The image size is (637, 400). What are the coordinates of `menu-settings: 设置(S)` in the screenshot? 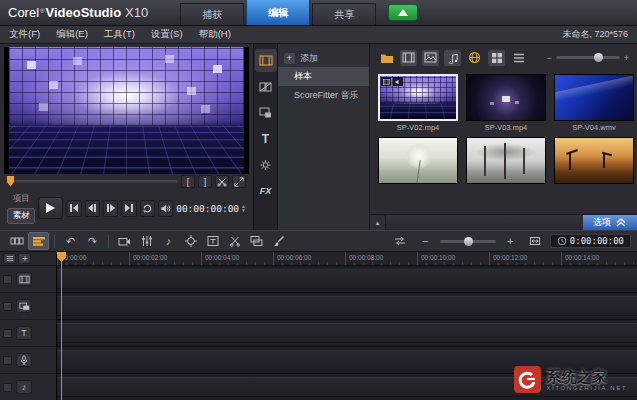 It's located at (167, 34).